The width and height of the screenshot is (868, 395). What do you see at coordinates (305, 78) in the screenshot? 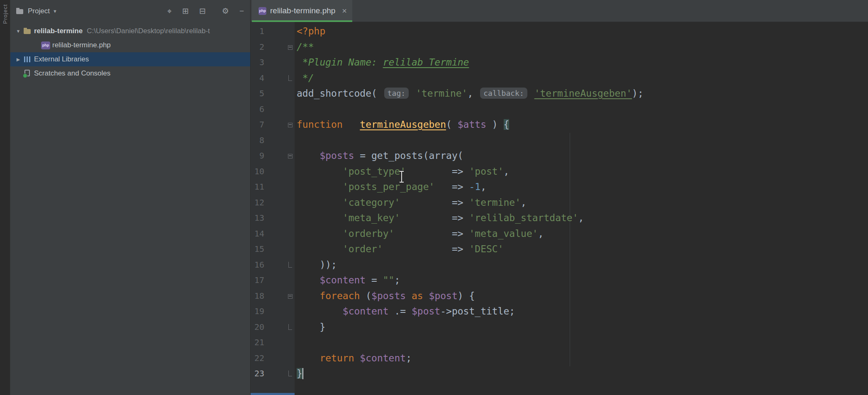
I see `code-text: */` at bounding box center [305, 78].